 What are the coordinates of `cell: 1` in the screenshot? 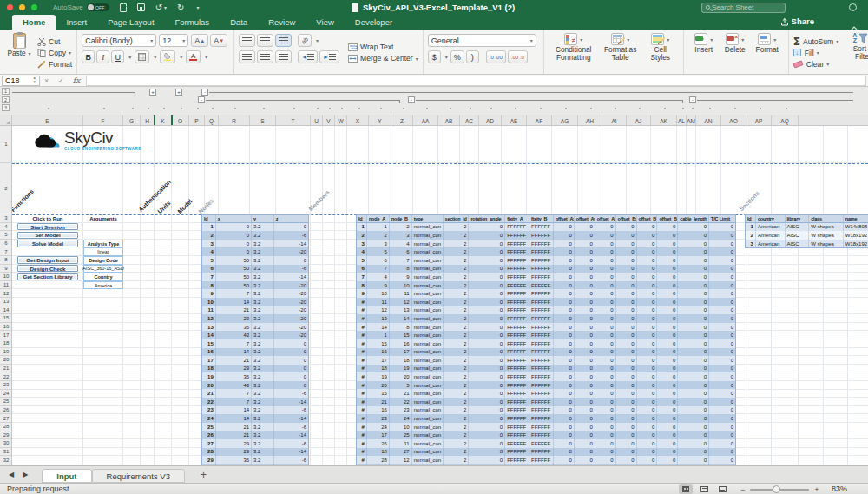 It's located at (751, 227).